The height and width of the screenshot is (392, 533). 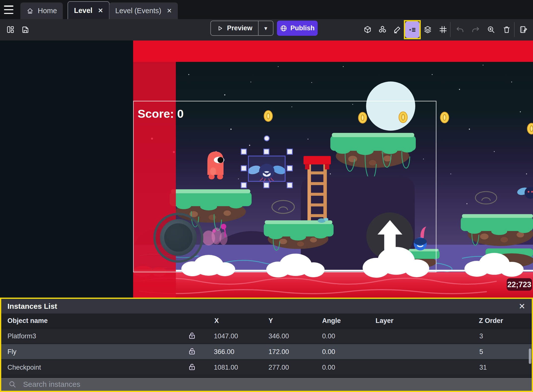 What do you see at coordinates (507, 30) in the screenshot?
I see `trash-icon` at bounding box center [507, 30].